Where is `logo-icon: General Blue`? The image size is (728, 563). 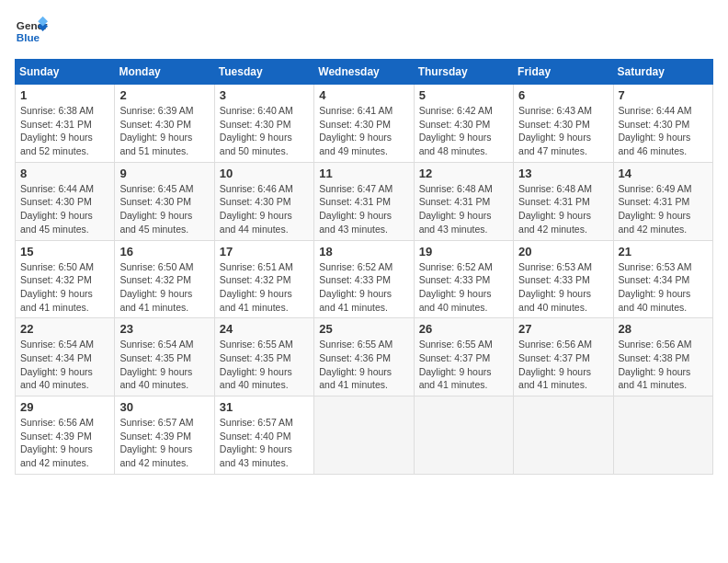
logo-icon: General Blue is located at coordinates (31, 31).